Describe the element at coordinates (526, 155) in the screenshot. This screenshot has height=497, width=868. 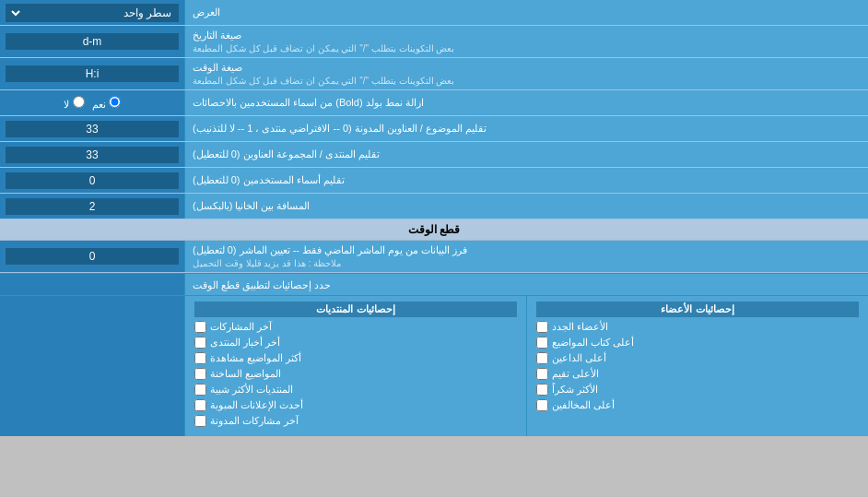
I see `forum-address-label: تقليم المنتدى / المجموعة العناوين (0 للت…` at that location.